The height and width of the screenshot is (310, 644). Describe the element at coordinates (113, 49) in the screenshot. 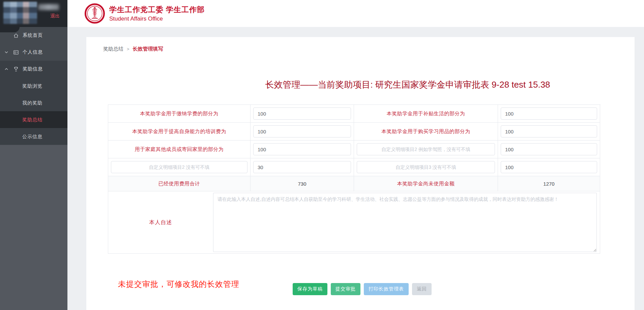

I see `breadcrumb-parent: 奖助总结` at that location.